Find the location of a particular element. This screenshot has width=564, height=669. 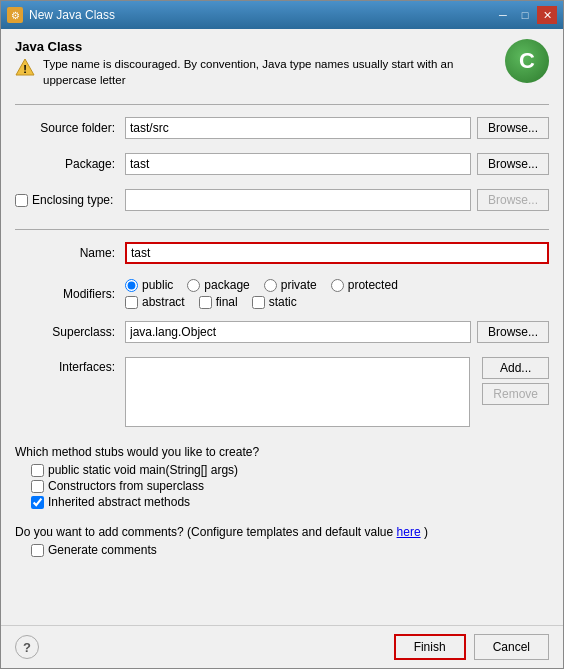

stub-inherited-text: Inherited abstract methods is located at coordinates (119, 502).